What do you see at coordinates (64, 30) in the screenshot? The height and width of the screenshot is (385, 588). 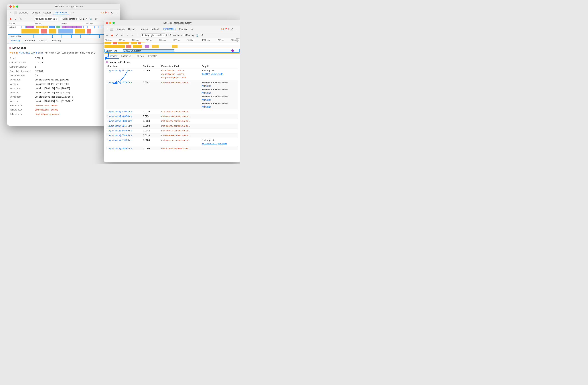 I see `timeline-area-1: 197 ms 297 ms 397 ms 497 ms 597 ms Netwo…` at bounding box center [64, 30].